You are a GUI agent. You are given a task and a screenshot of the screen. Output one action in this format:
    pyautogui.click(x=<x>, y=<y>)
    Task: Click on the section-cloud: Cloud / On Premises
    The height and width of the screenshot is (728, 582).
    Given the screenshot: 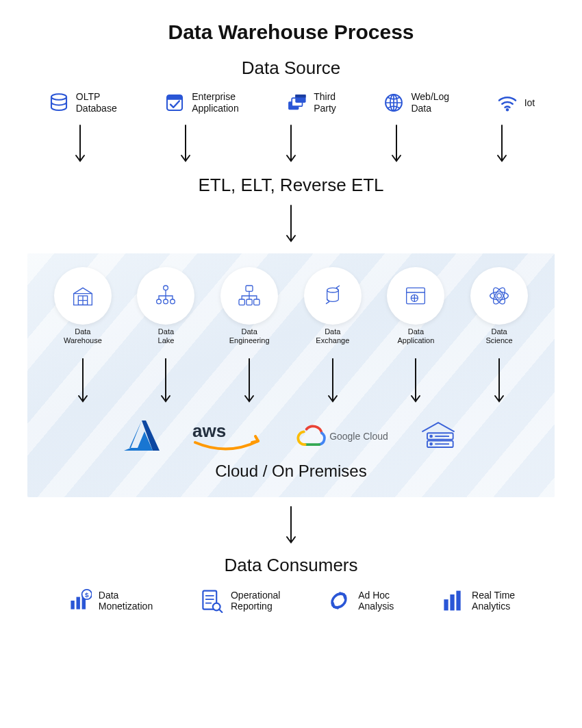 What is the action you would take?
    pyautogui.click(x=291, y=471)
    